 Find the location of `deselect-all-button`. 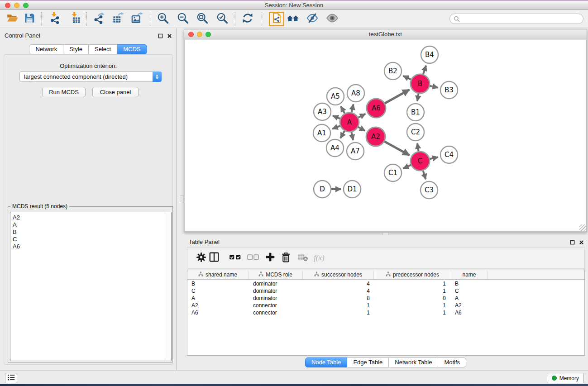

deselect-all-button is located at coordinates (253, 258).